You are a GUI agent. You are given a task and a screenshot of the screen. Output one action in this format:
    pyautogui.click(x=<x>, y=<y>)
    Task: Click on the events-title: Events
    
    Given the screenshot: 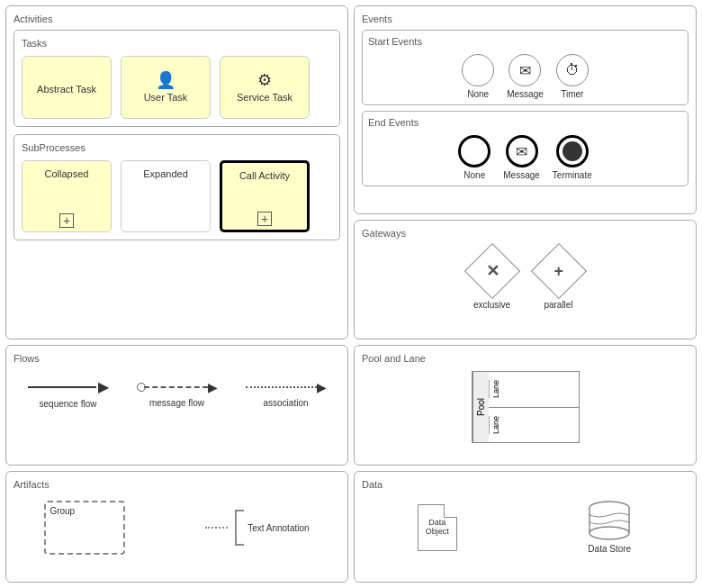 What is the action you would take?
    pyautogui.click(x=526, y=19)
    